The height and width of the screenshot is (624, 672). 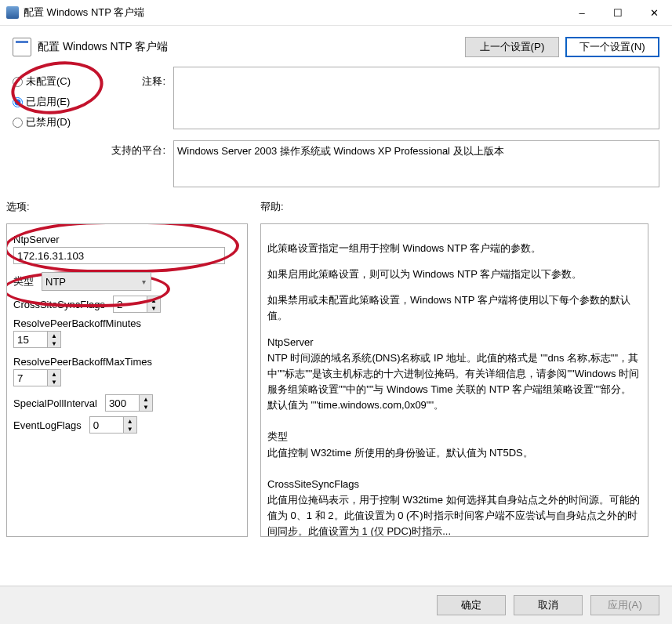 What do you see at coordinates (455, 484) in the screenshot?
I see `help-h3: CrossSiteSyncFlags` at bounding box center [455, 484].